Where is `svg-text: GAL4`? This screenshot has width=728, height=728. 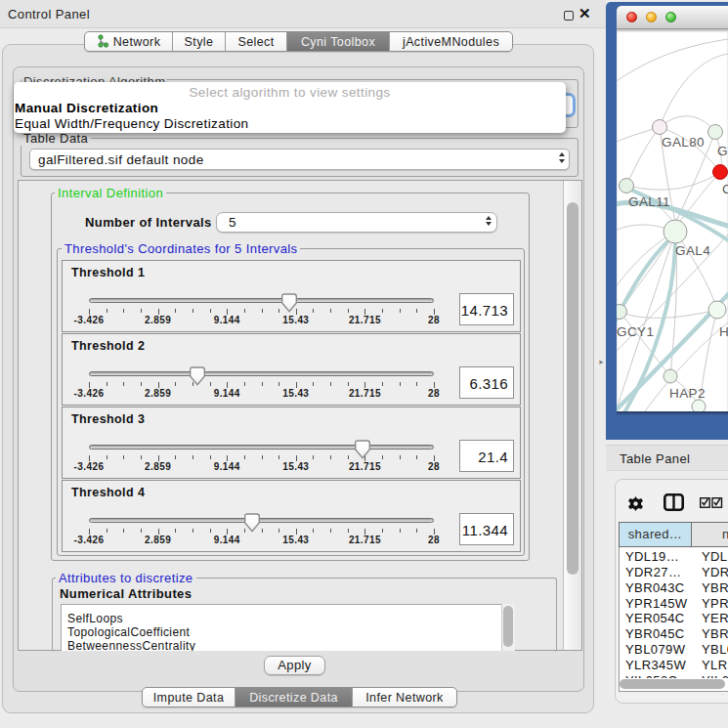 svg-text: GAL4 is located at coordinates (693, 250).